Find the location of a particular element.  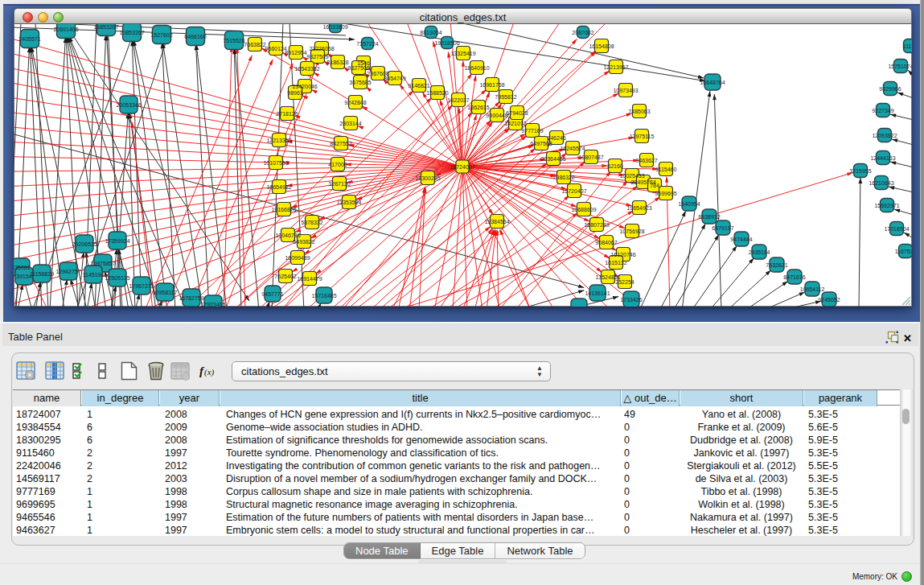

svg-text: 417006 is located at coordinates (338, 164).